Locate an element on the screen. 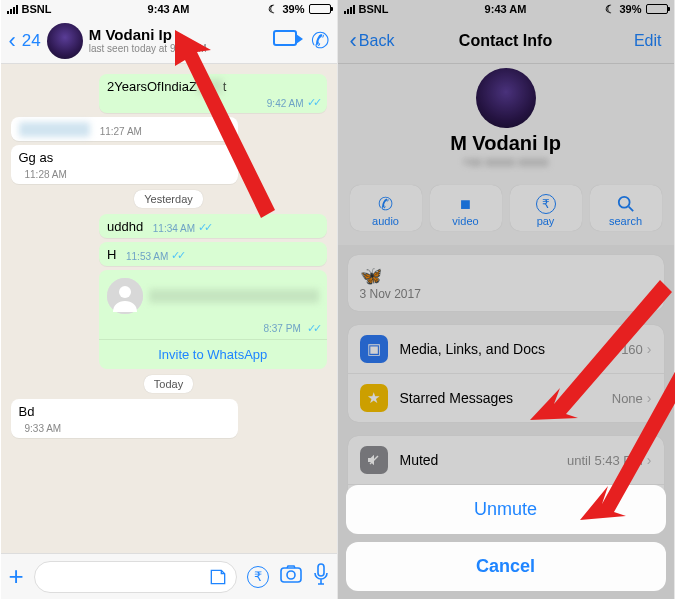 This screenshot has height=599, width=675. contact-avatar is located at coordinates (65, 41).